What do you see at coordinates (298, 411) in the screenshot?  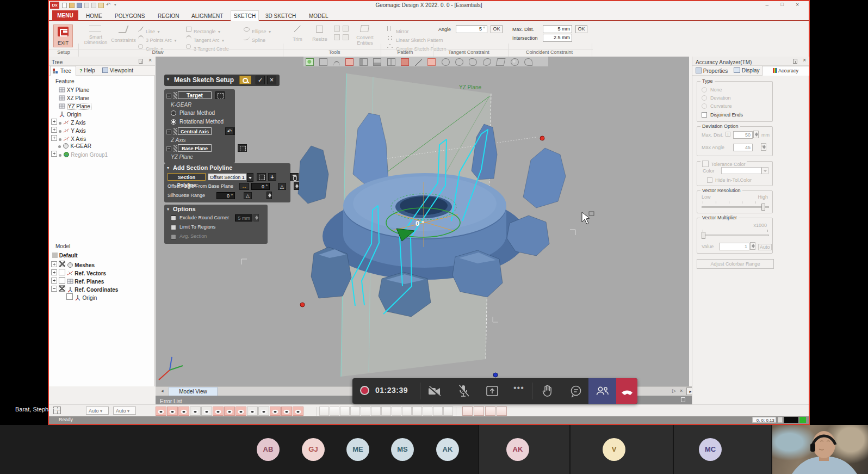 I see `measure-visibility-toggle` at bounding box center [298, 411].